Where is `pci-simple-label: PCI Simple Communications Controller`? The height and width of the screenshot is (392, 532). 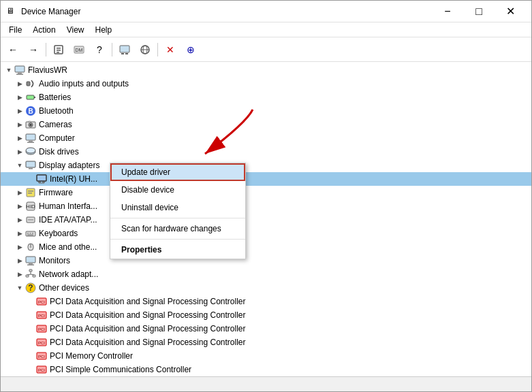 pci-simple-label: PCI Simple Communications Controller is located at coordinates (121, 370).